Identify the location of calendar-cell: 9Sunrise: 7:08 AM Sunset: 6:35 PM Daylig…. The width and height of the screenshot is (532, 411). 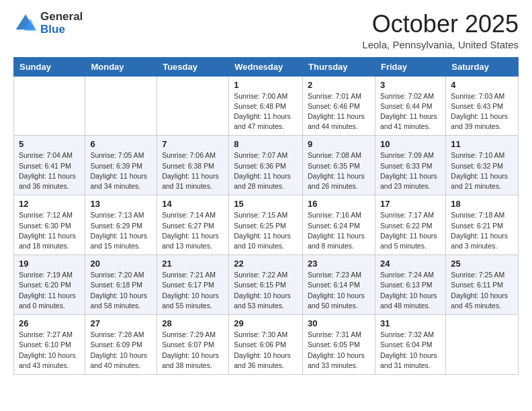
(339, 165).